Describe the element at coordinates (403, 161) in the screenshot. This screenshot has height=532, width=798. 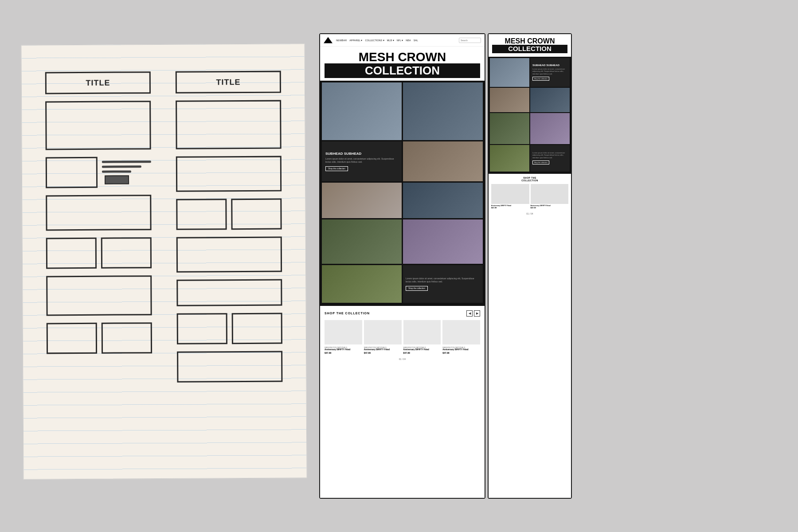
I see `feature-block: SUBHEAD SUBHEAD Lorem ipsum dolor sit am…` at that location.